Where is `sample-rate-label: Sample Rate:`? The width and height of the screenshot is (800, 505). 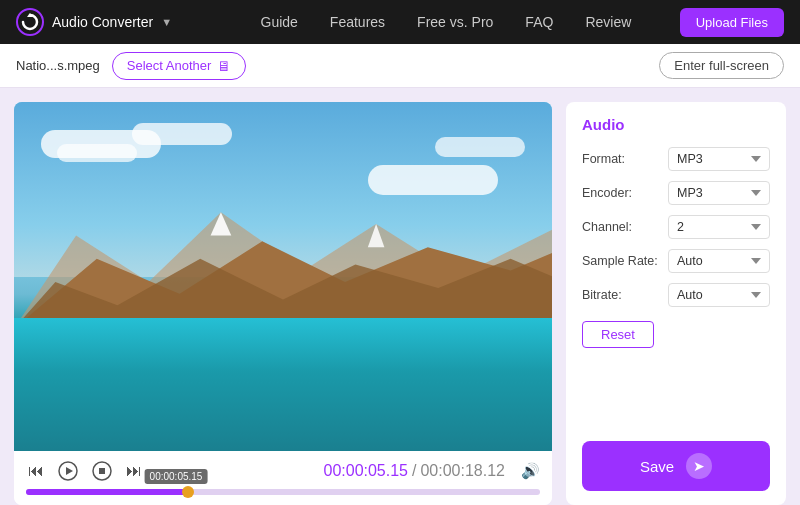 sample-rate-label: Sample Rate: is located at coordinates (622, 261).